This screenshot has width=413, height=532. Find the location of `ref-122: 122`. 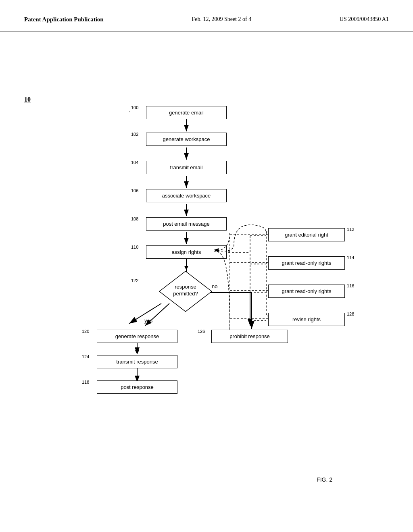

ref-122: 122 is located at coordinates (135, 281).